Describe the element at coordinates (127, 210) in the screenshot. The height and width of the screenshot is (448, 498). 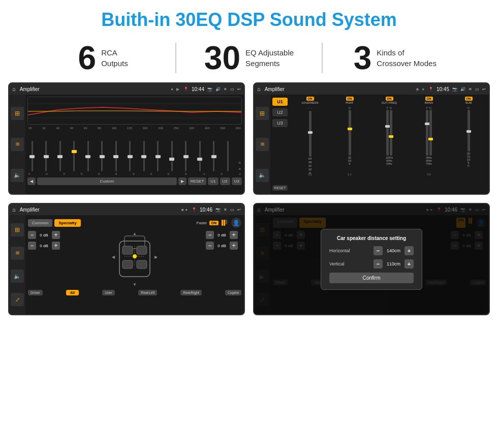
I see `status-bar-3: ⌂ Amplifier ■ ● 📍 10:46 📷 ✕ ▭ ↩` at that location.